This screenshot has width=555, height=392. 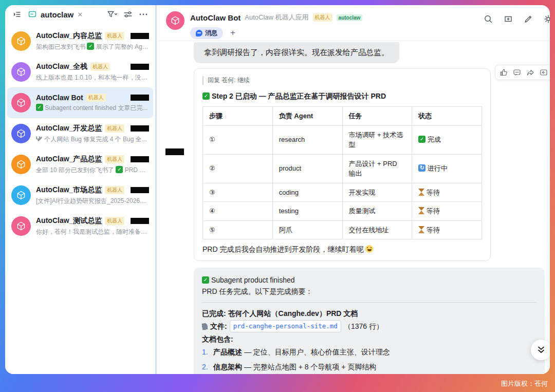 I want to click on double-chevron-down-icon, so click(x=541, y=350).